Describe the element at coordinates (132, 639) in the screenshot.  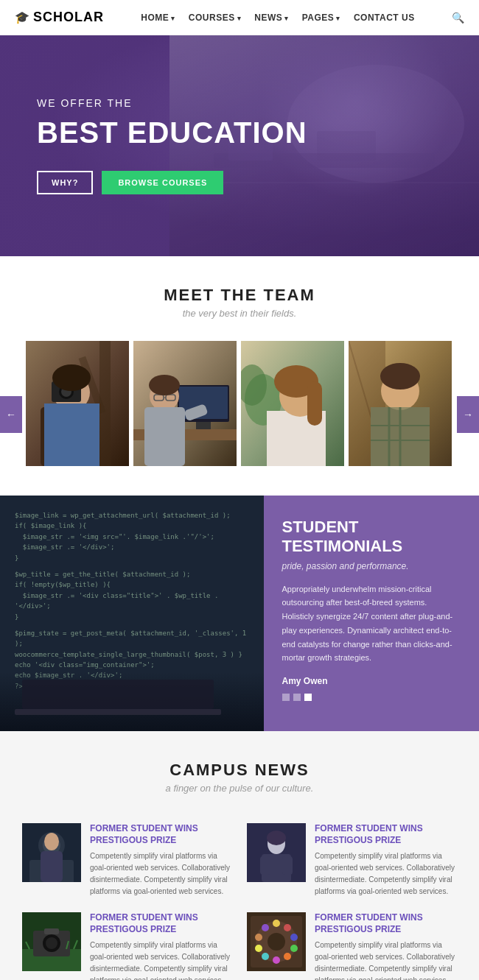
I see `code-line-10: $pimg_state = get_post_meta( $attachment…` at that location.